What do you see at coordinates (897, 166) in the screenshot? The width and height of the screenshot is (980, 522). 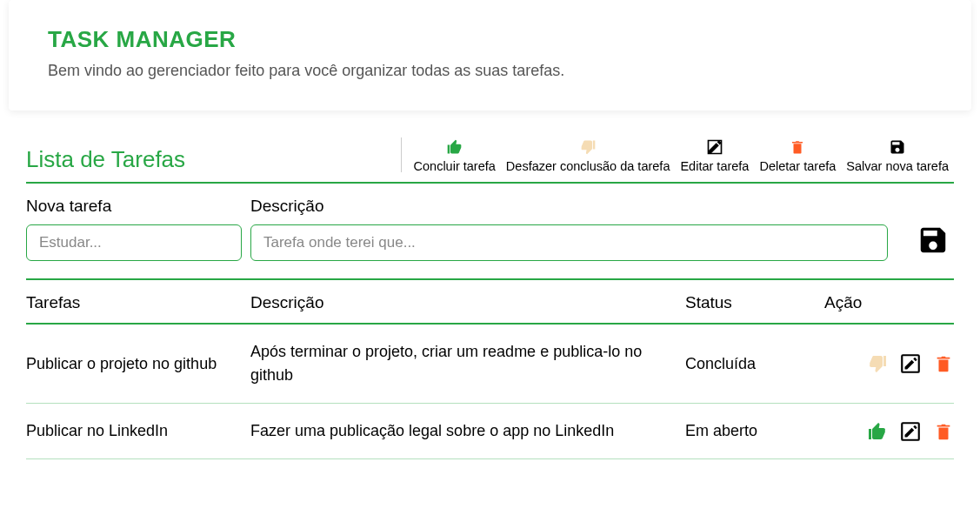 I see `legend-save-label: Salvar nova tarefa` at bounding box center [897, 166].